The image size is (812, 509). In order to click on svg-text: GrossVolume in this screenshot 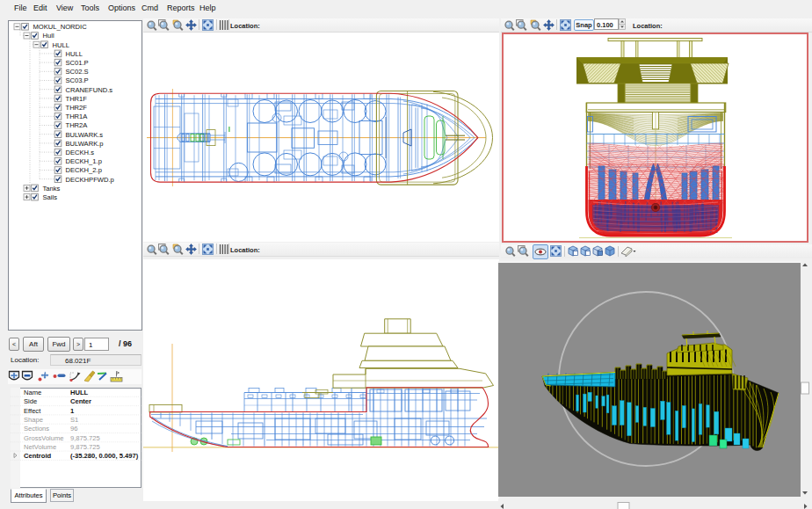, I will do `click(44, 438)`.